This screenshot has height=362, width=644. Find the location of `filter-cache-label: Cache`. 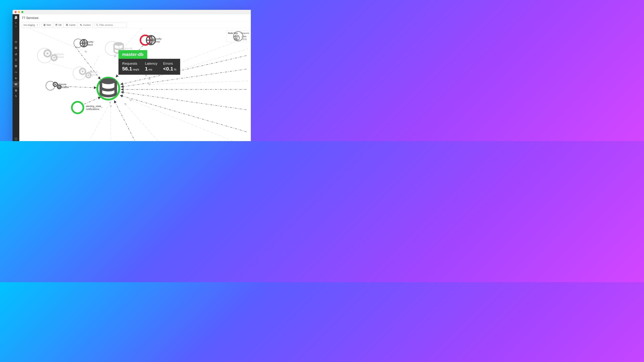

filter-cache-label: Cache is located at coordinates (72, 25).